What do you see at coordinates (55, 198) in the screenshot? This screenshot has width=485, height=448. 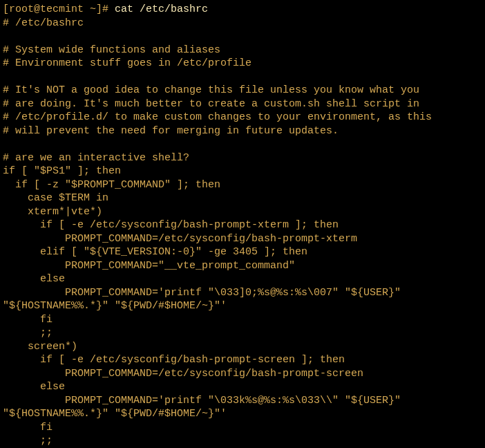 I see `output-line: case $TERM in` at bounding box center [55, 198].